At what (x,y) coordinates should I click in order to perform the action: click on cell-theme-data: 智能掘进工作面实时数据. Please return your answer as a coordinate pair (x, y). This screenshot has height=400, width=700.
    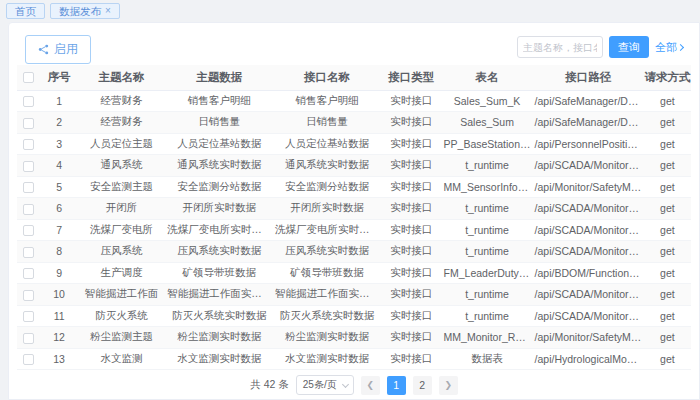
    Looking at the image, I should click on (219, 295).